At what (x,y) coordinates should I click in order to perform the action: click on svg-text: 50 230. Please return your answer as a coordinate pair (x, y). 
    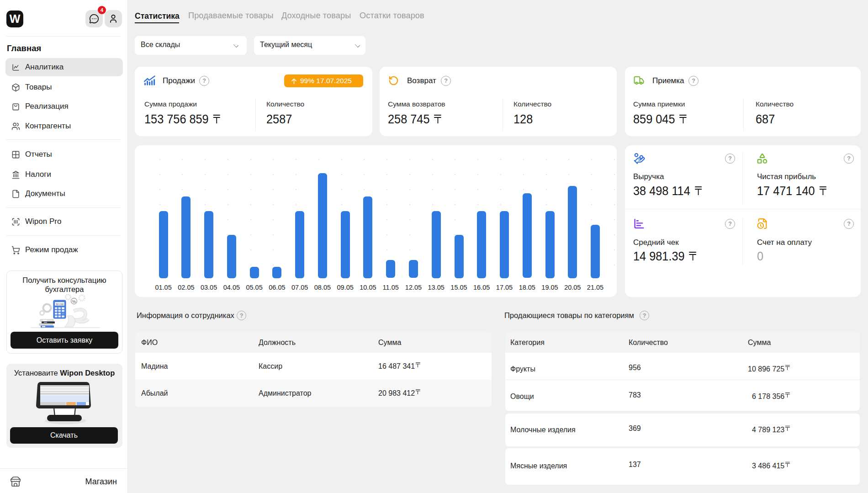
    Looking at the image, I should click on (59, 304).